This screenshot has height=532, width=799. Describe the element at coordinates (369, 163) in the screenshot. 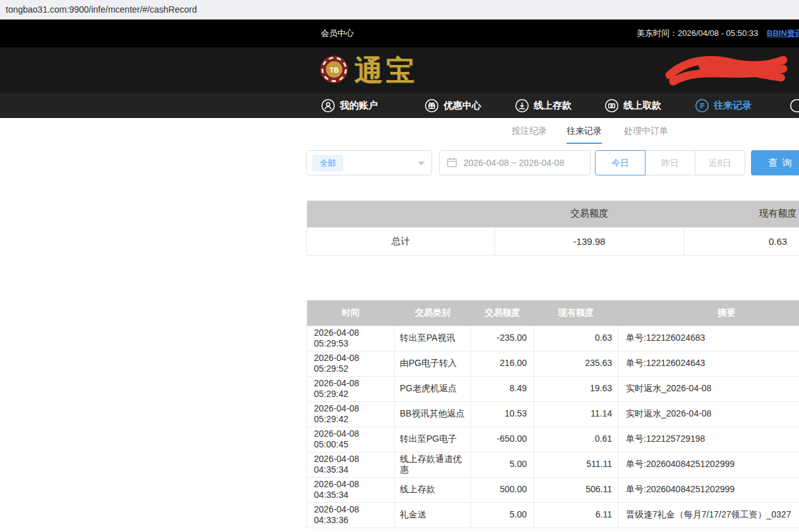

I see `type-select: 全部` at that location.